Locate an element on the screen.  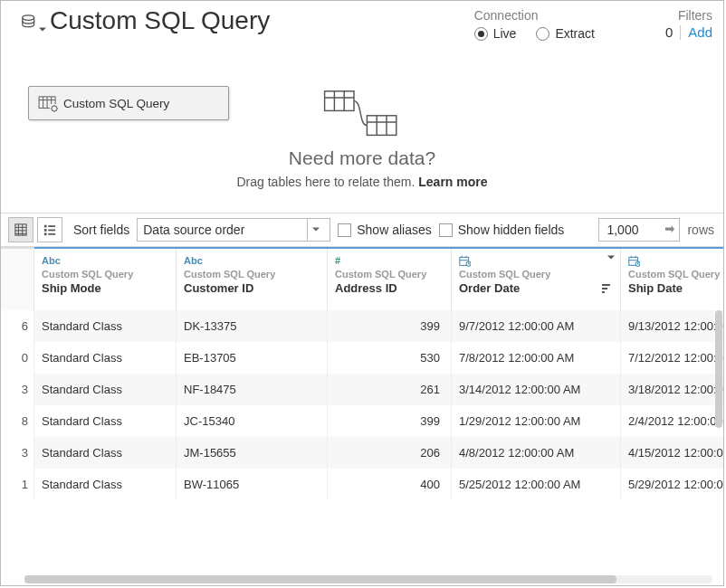
logical-table-label: Custom SQL Query is located at coordinates (116, 103).